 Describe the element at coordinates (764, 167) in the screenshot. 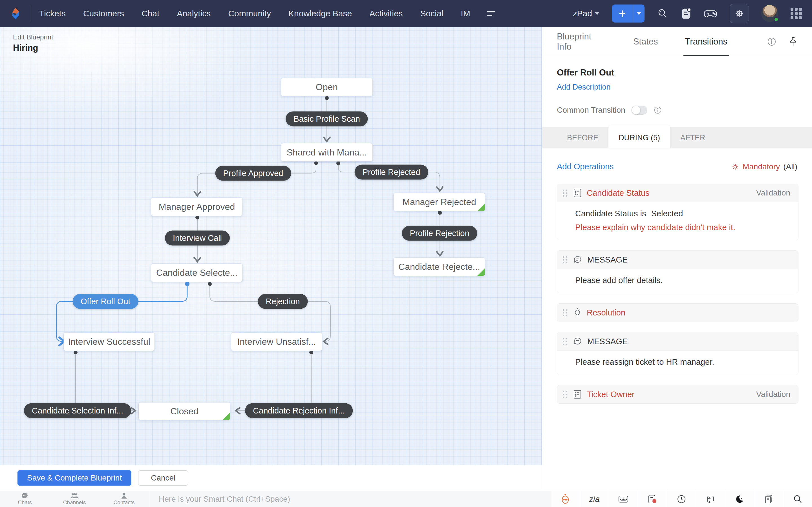

I see `mandatory-filter: Mandatory (All)` at that location.